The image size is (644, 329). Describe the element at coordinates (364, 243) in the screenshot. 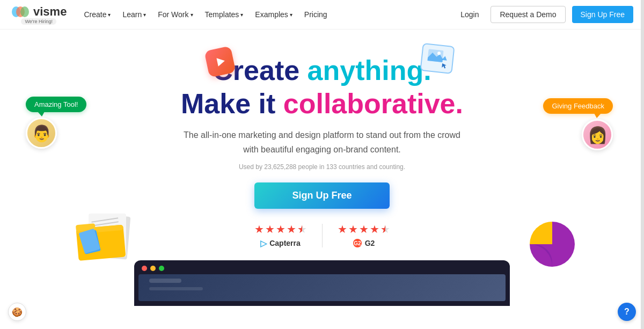

I see `g2-logo: G2 G2` at that location.